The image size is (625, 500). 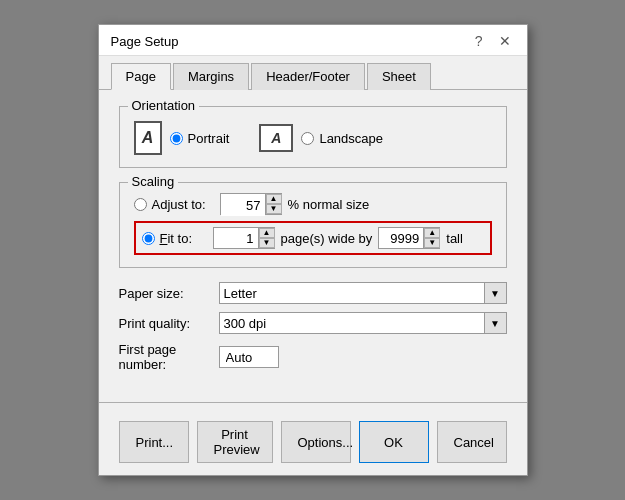 What do you see at coordinates (401, 238) in the screenshot?
I see `fit-tall-input` at bounding box center [401, 238].